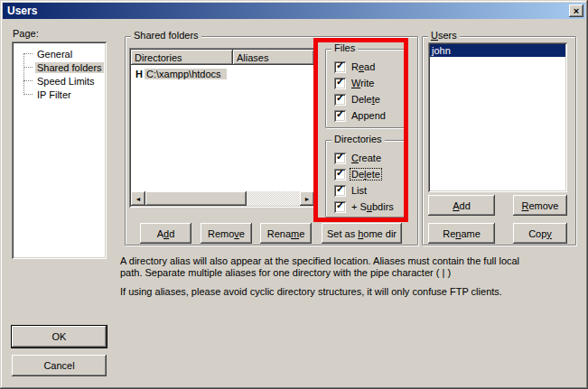  I want to click on copy-user-button: Copy, so click(540, 233).